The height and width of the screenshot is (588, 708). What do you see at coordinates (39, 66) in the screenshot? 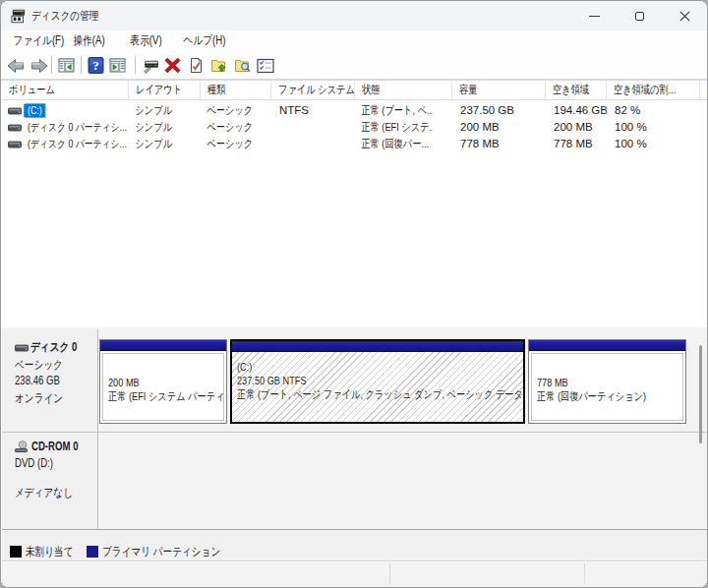
I see `forward-icon` at bounding box center [39, 66].